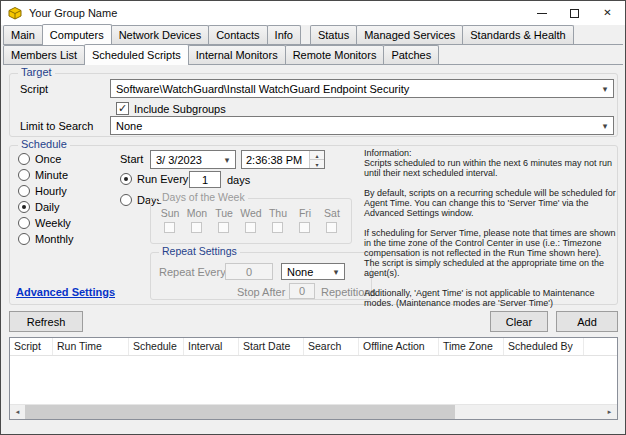  Describe the element at coordinates (335, 54) in the screenshot. I see `subtab-remote-monitors: Remote Monitors` at that location.